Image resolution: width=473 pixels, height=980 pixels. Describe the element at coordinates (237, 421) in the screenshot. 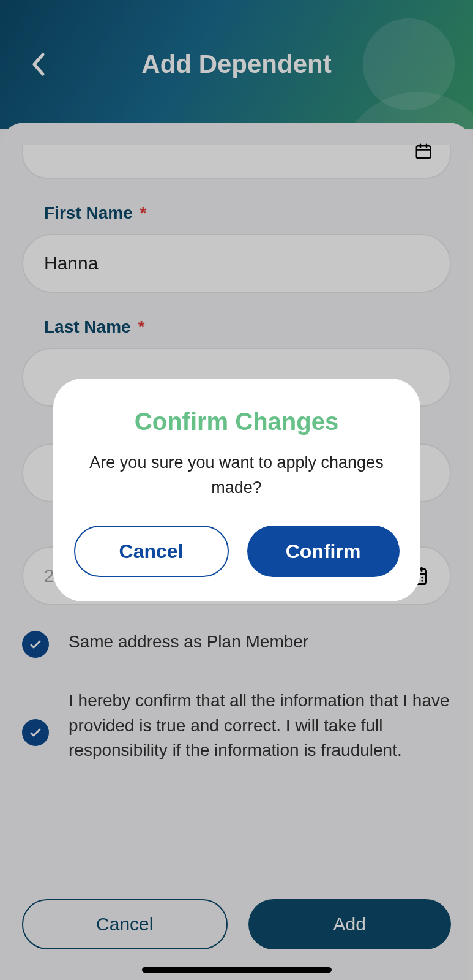

I see `dialog-title: Confirm Changes` at that location.